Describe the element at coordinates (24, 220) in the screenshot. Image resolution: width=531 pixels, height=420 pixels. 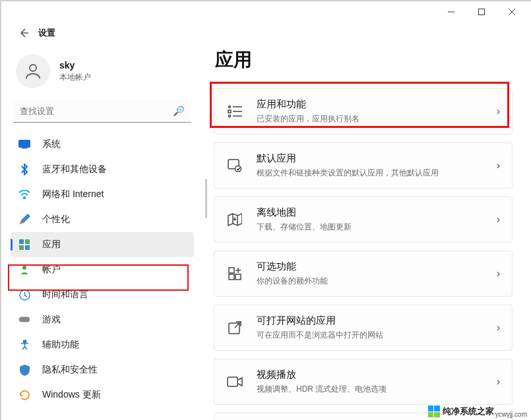
I see `brush-icon` at that location.